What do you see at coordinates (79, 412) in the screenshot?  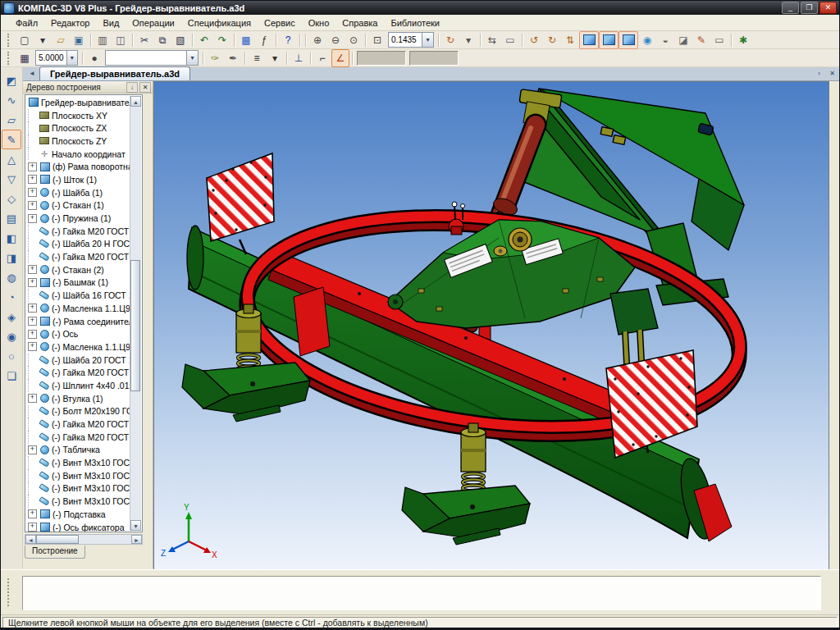 I see `tree-item-24: (-) Болт М20х190 ГОСТ 7` at bounding box center [79, 412].